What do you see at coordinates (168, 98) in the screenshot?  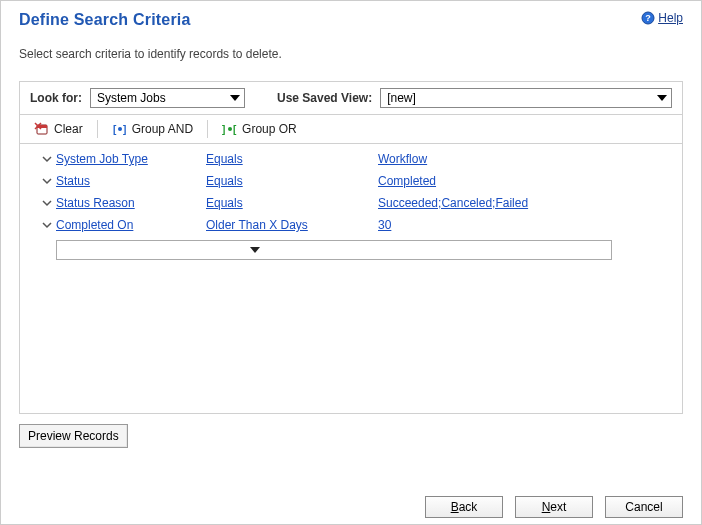 I see `look-for-select: System Jobs` at bounding box center [168, 98].